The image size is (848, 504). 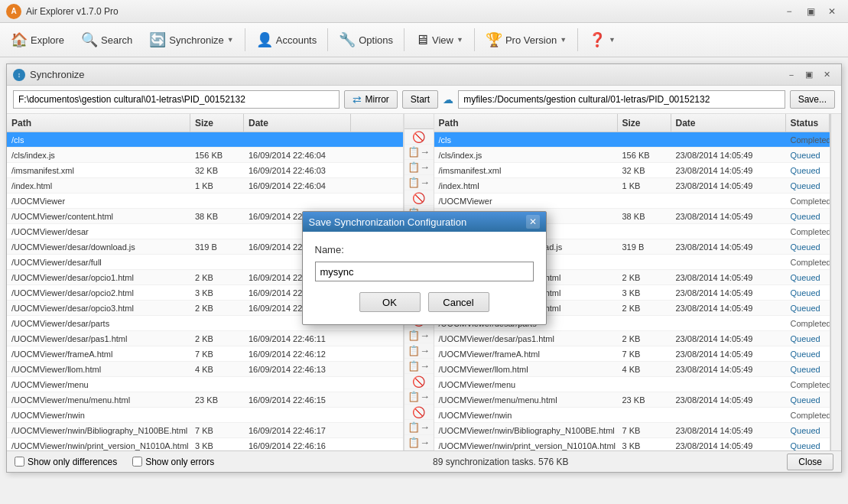 I want to click on explore-menu-item: 🏠 Explore, so click(x=37, y=40).